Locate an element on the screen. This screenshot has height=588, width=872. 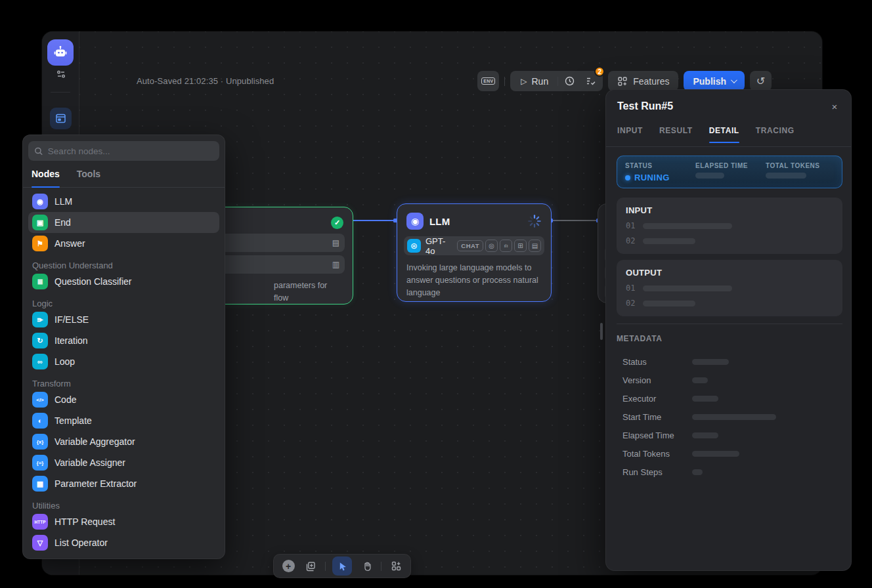
node-search-box is located at coordinates (123, 151).